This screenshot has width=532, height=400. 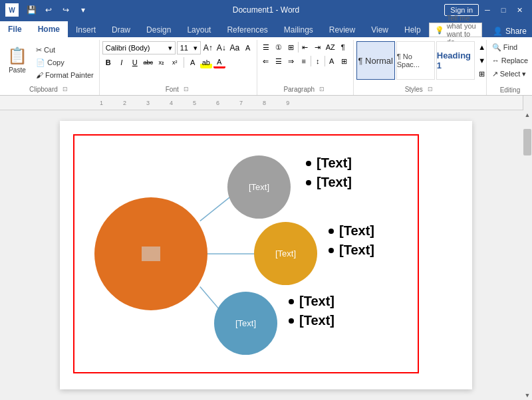 I want to click on tab-insert: Insert, so click(x=86, y=30).